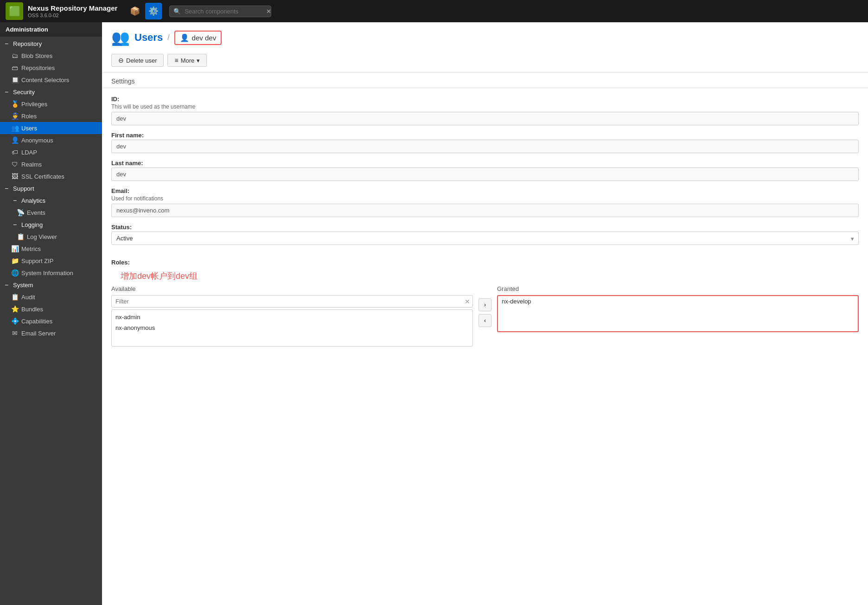 This screenshot has width=868, height=605. Describe the element at coordinates (27, 44) in the screenshot. I see `sidebar-item-label: Repository` at that location.